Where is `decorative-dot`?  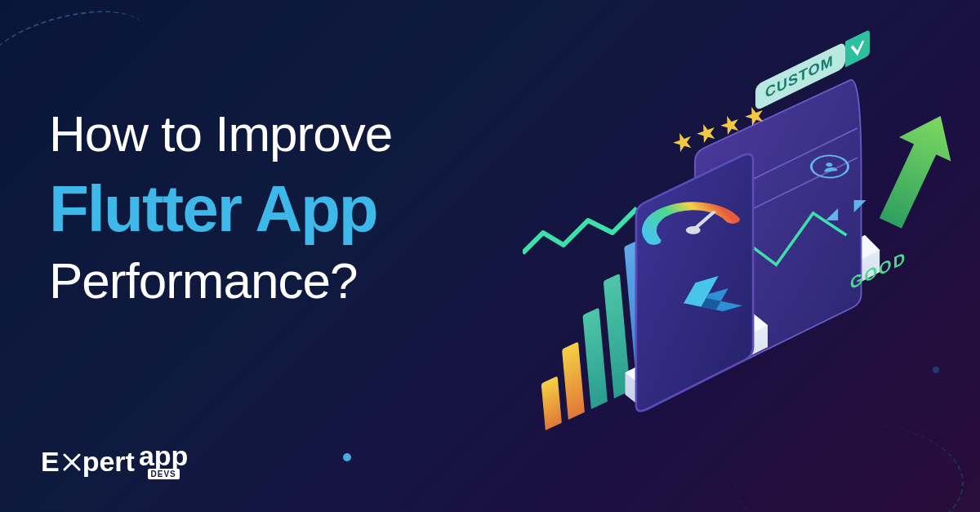
decorative-dot is located at coordinates (347, 457).